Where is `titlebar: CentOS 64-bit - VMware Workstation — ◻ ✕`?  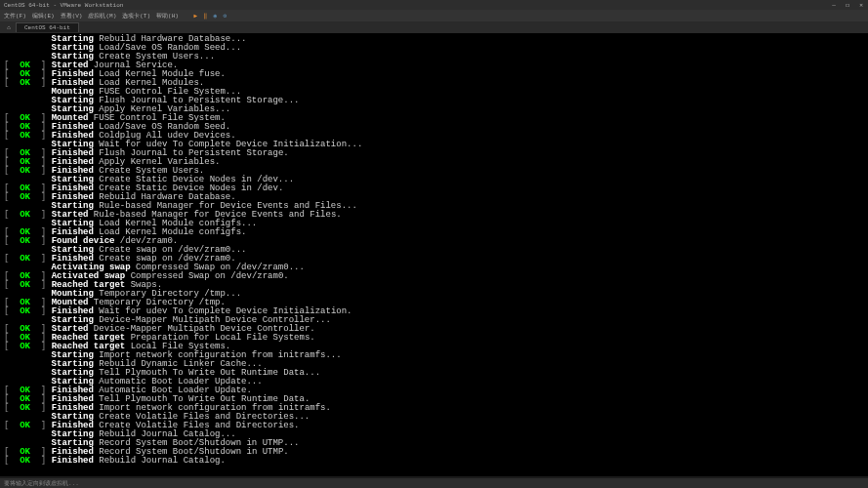 titlebar: CentOS 64-bit - VMware Workstation — ◻ ✕ is located at coordinates (434, 5).